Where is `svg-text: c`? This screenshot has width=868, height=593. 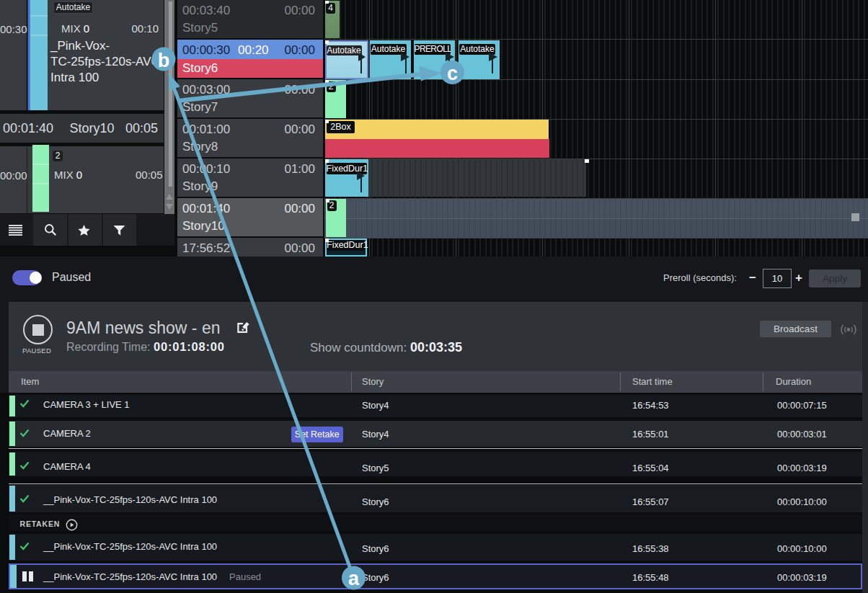
svg-text: c is located at coordinates (453, 73).